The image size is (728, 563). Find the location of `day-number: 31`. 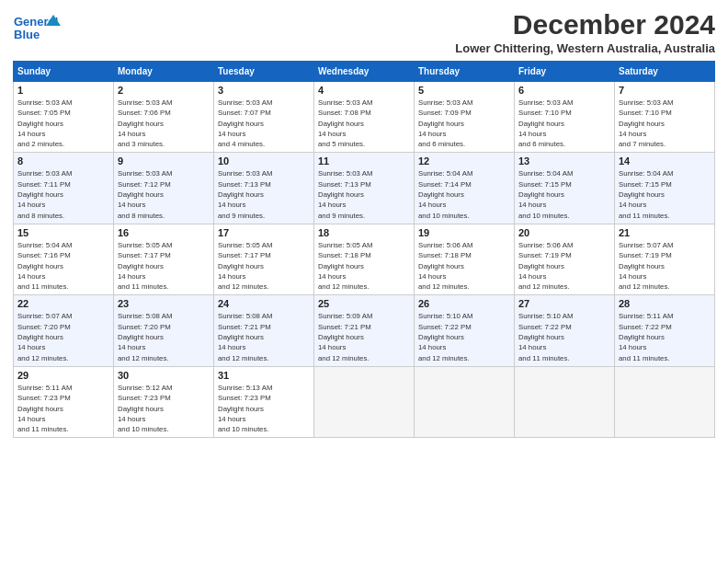

day-number: 31 is located at coordinates (264, 375).